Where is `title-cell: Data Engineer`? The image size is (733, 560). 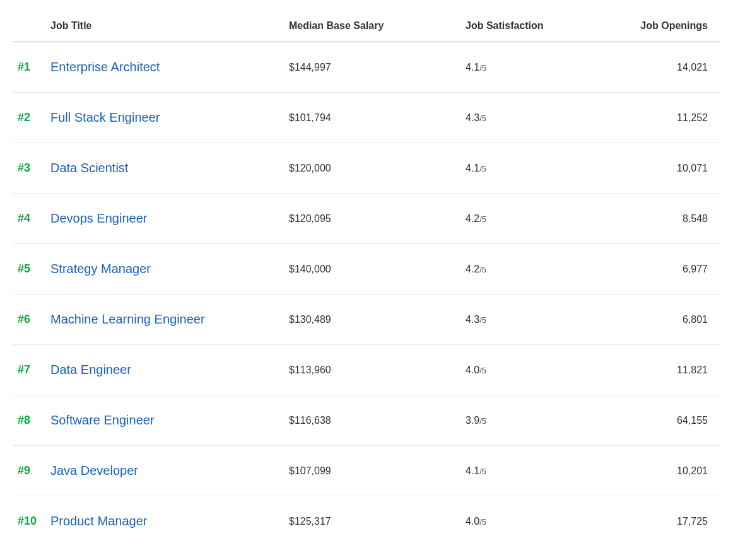
title-cell: Data Engineer is located at coordinates (167, 370).